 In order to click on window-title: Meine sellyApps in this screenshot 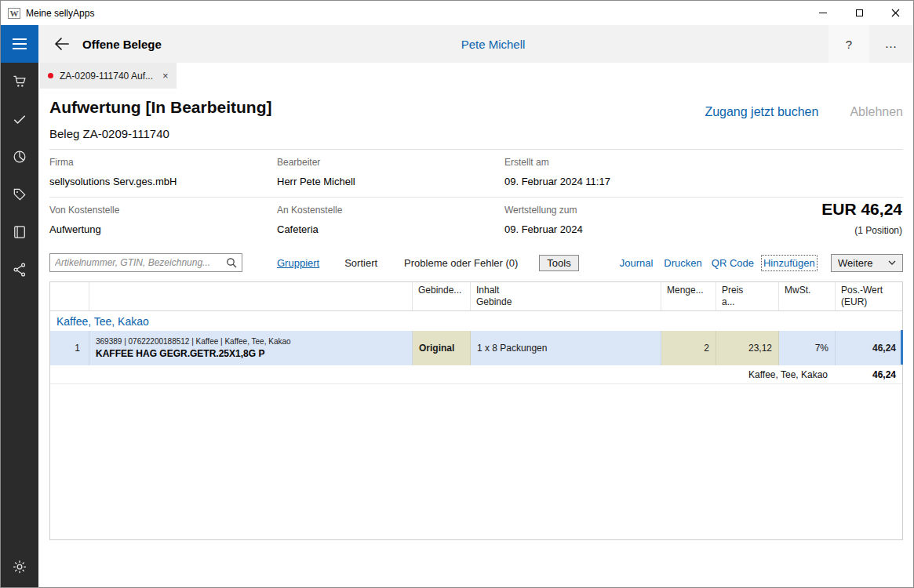, I will do `click(60, 13)`.